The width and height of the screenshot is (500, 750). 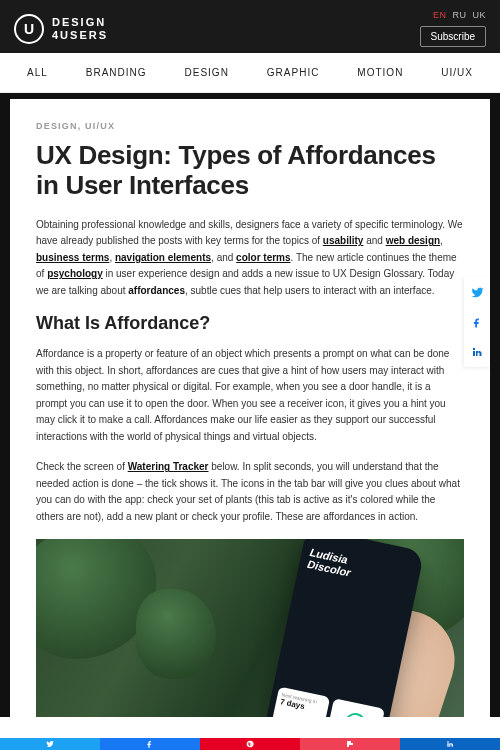 What do you see at coordinates (163, 258) in the screenshot?
I see `link-navigation-elements: navigation elements` at bounding box center [163, 258].